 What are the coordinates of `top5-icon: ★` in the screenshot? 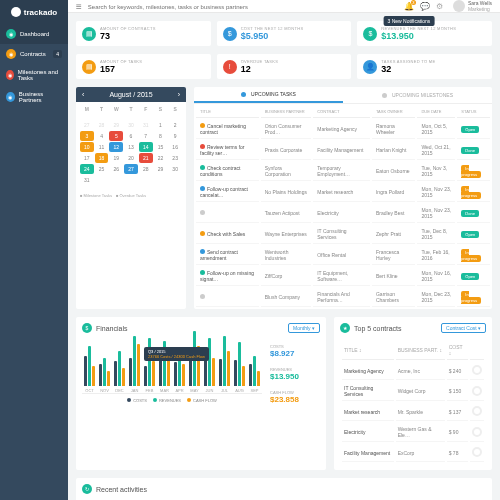 It's located at (345, 328).